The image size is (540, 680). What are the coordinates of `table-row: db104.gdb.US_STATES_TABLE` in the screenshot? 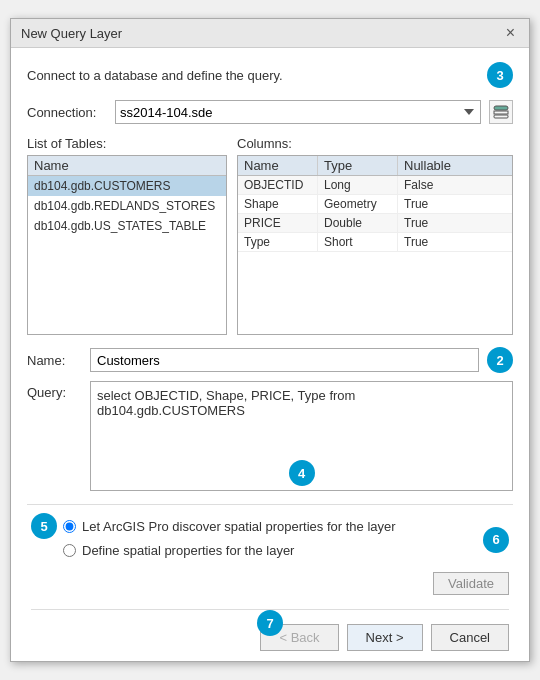 It's located at (127, 226).